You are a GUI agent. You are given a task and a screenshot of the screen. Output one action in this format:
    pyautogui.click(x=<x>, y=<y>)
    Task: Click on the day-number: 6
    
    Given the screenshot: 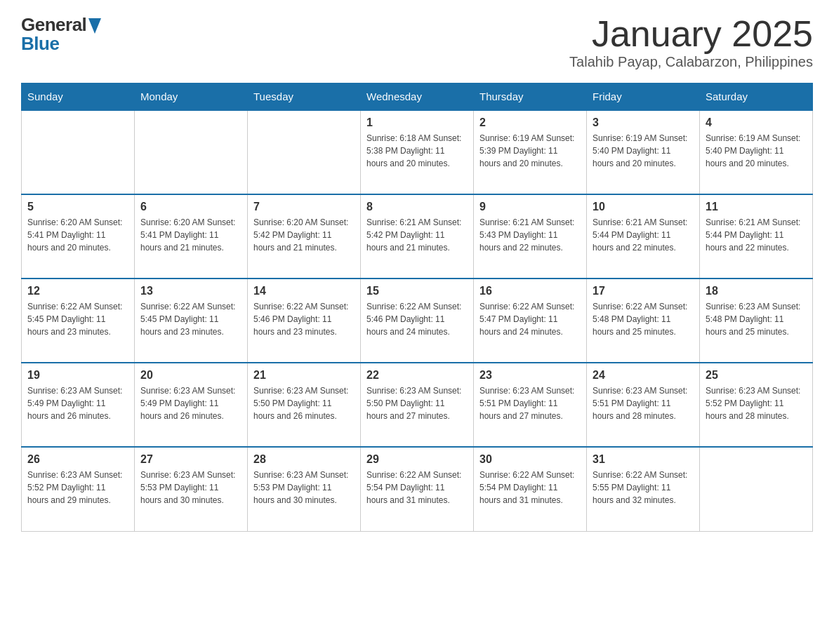 What is the action you would take?
    pyautogui.click(x=191, y=207)
    